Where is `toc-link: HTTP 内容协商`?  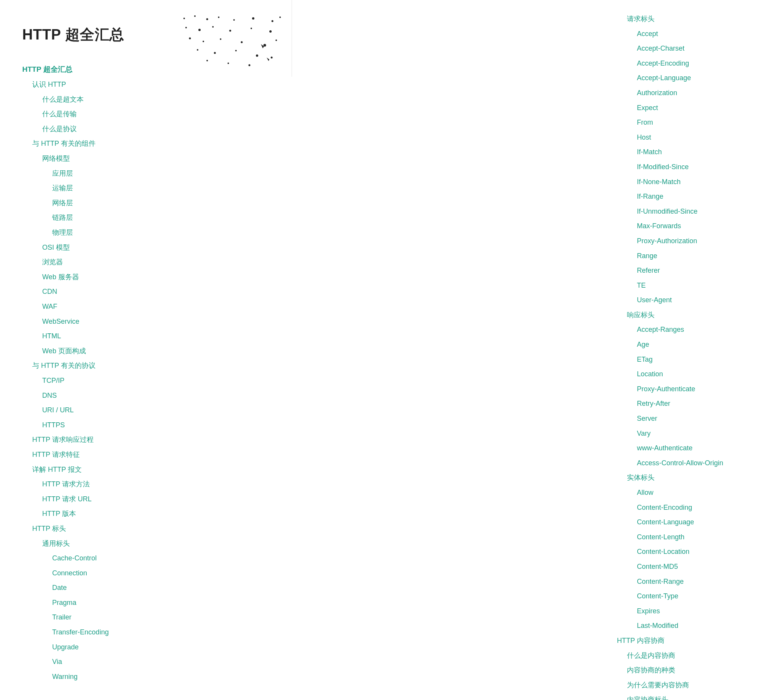 toc-link: HTTP 内容协商 is located at coordinates (698, 641).